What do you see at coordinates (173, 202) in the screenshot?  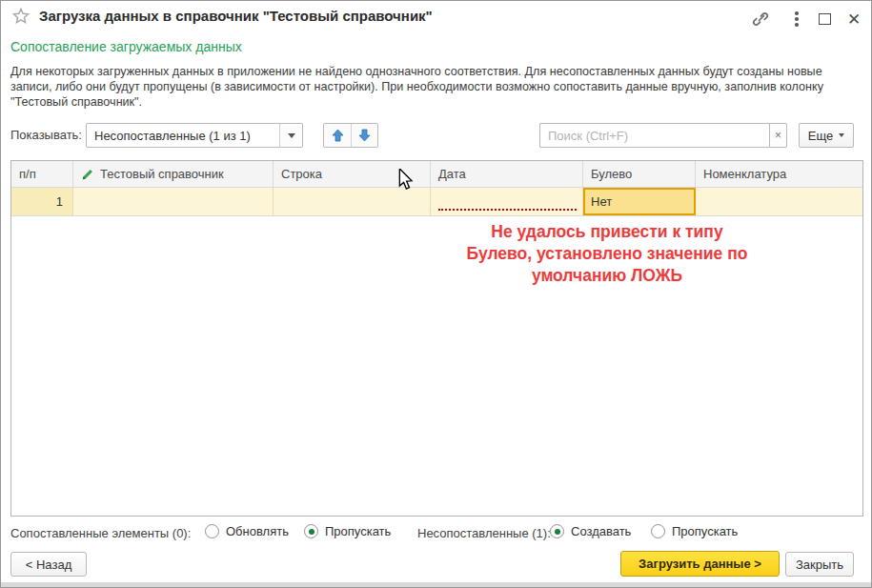 I see `catalog-cell` at bounding box center [173, 202].